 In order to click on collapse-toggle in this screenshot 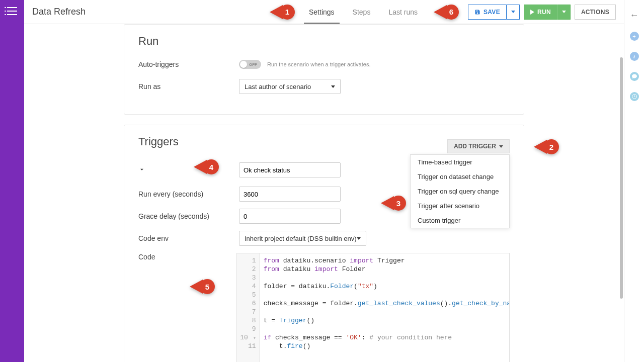, I will do `click(142, 170)`.